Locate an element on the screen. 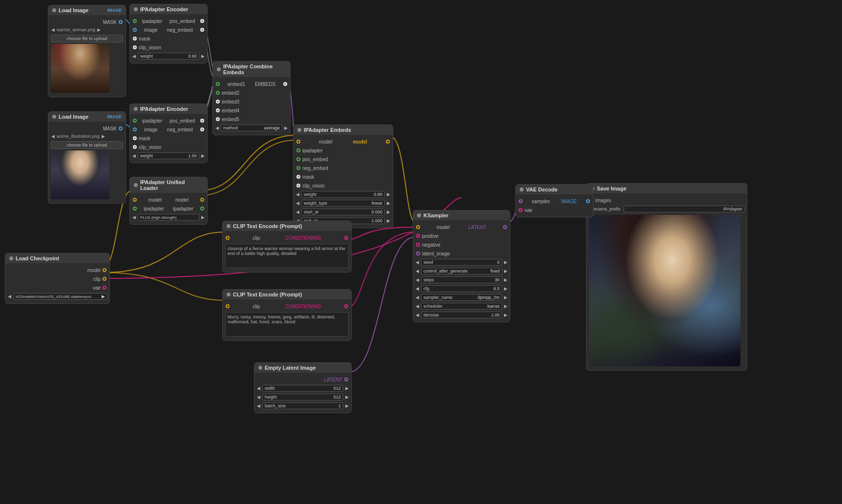 This screenshot has height=504, width=842. control-right: ▶ is located at coordinates (506, 271).